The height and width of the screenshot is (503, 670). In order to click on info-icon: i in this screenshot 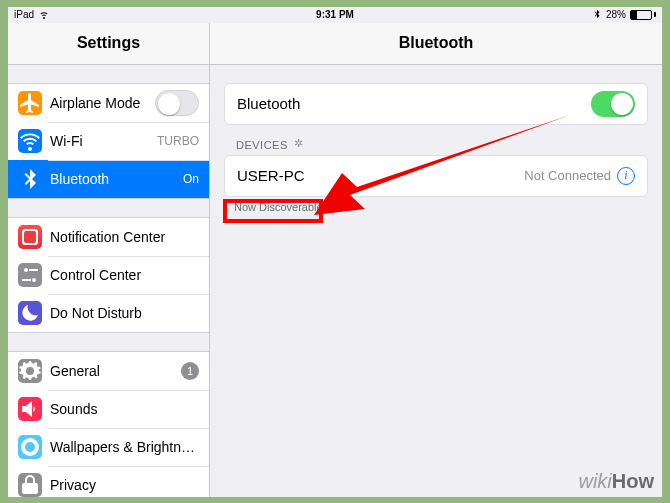, I will do `click(626, 176)`.